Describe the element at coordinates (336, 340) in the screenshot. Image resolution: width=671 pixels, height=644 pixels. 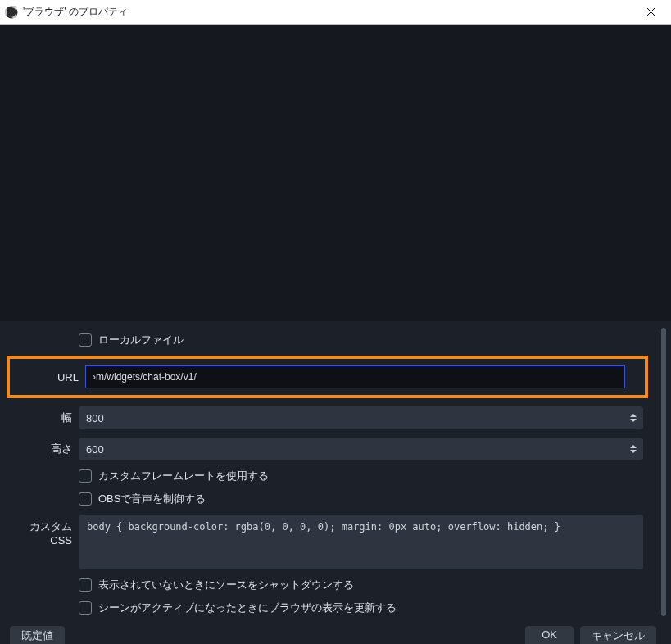
I see `local-file-row: ローカルファイル` at that location.